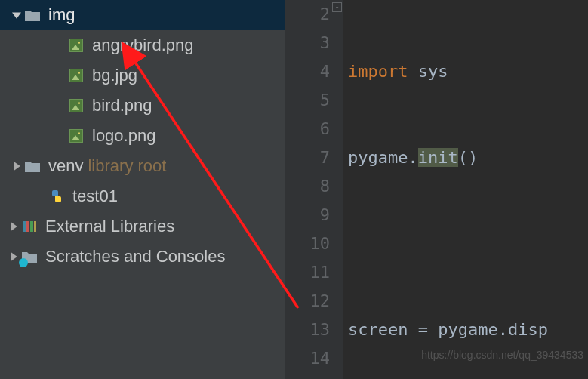 Image resolution: width=588 pixels, height=379 pixels. Describe the element at coordinates (337, 8) in the screenshot. I see `fold-marker-icon: -` at that location.